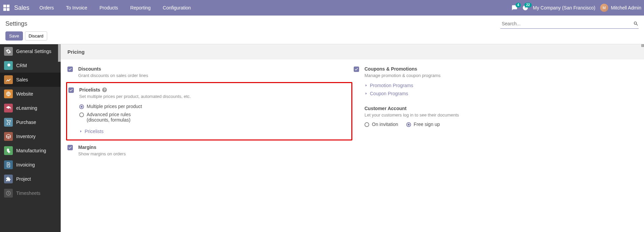 Image resolution: width=644 pixels, height=232 pixels. What do you see at coordinates (30, 179) in the screenshot?
I see `sidebar-item-project: Project` at bounding box center [30, 179].